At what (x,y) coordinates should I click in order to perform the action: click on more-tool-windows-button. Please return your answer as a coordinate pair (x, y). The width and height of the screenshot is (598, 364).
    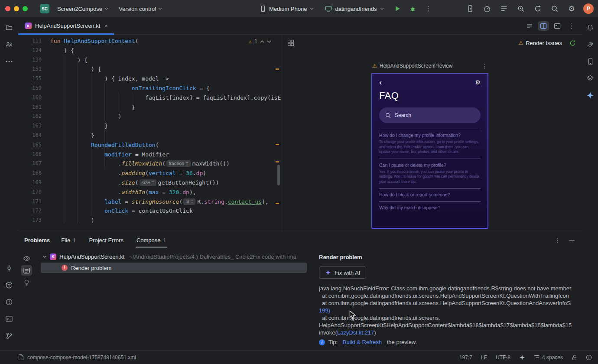
    Looking at the image, I should click on (9, 62).